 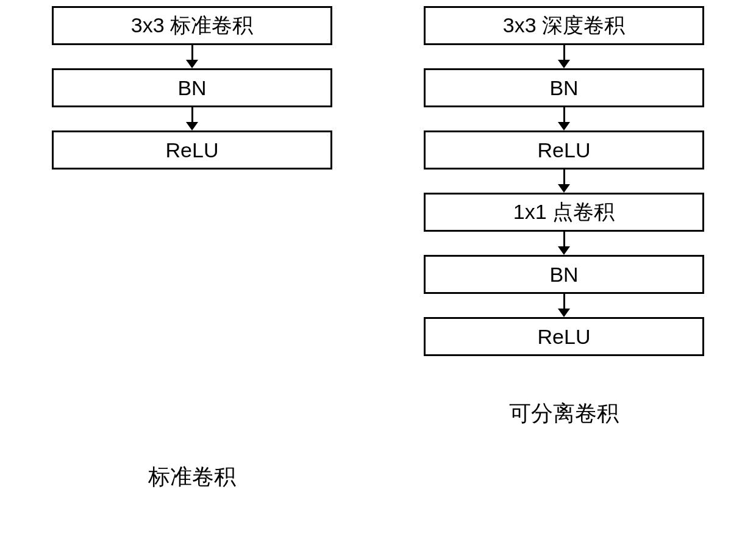 I want to click on separable-conv-box-2: ReLU, so click(x=564, y=150).